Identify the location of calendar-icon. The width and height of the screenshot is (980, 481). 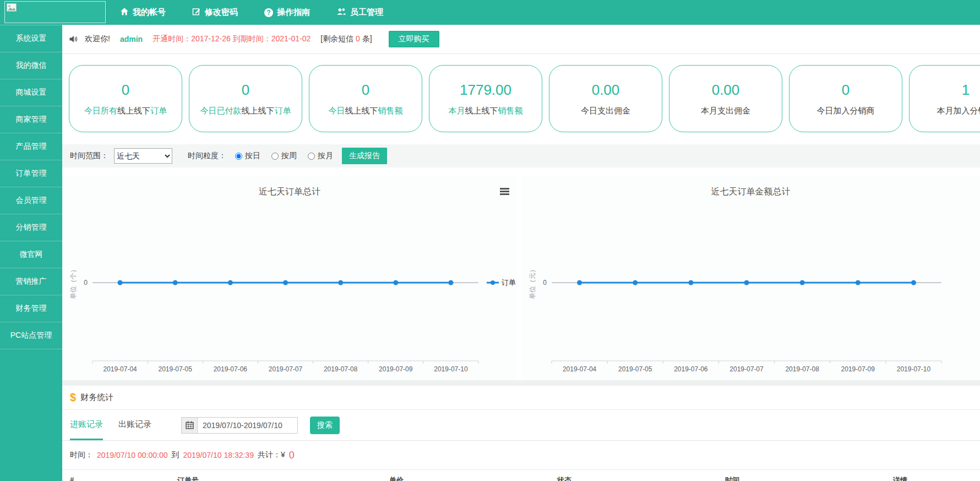
(189, 425).